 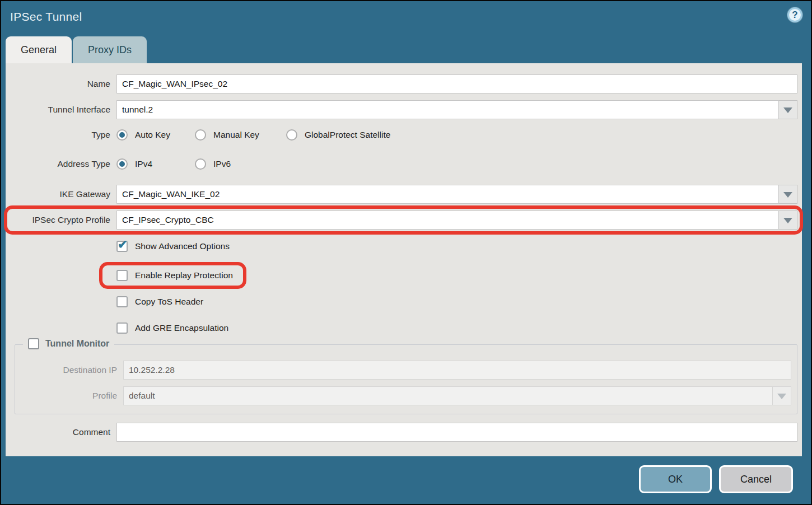 I want to click on address-type-row: Address Type IPv4 IPv6, so click(x=402, y=164).